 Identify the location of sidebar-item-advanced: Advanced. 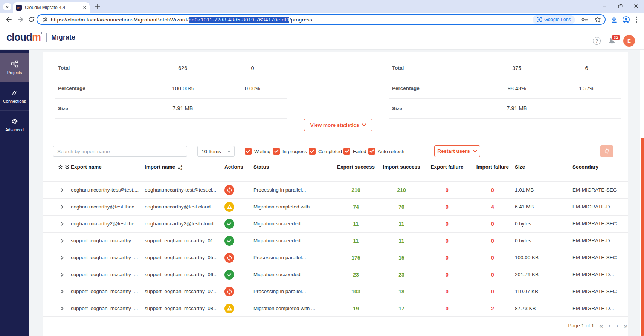
(14, 125).